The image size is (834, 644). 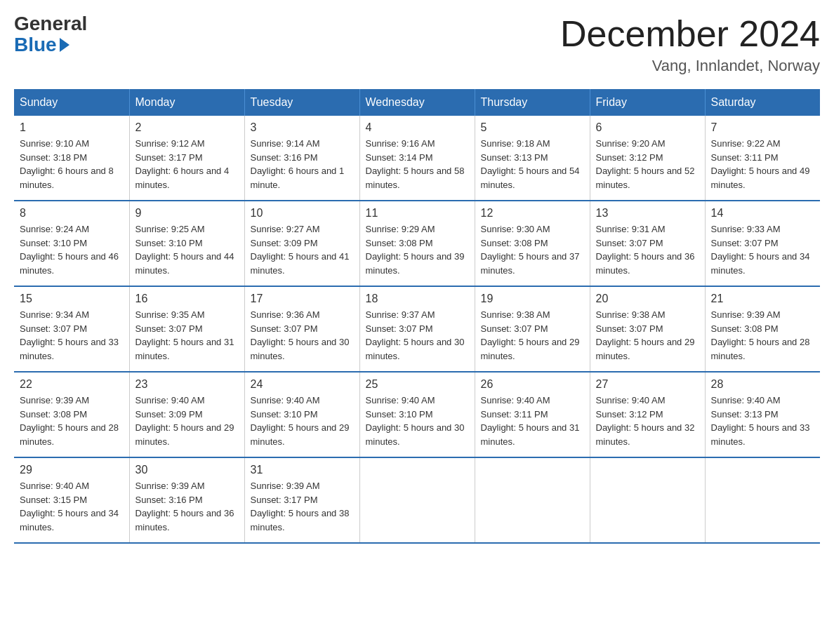 I want to click on column-header-thursday: Thursday, so click(x=532, y=102).